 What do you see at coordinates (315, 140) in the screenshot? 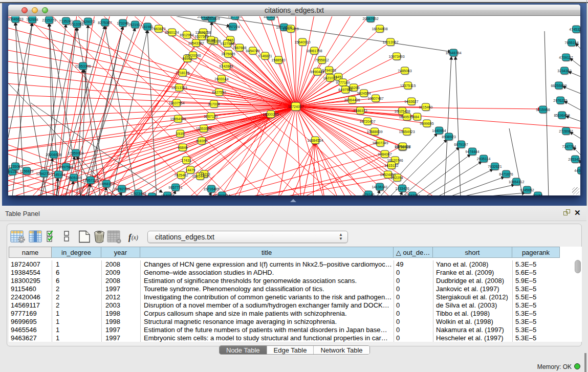
I see `svg-text: 19384554` at bounding box center [315, 140].